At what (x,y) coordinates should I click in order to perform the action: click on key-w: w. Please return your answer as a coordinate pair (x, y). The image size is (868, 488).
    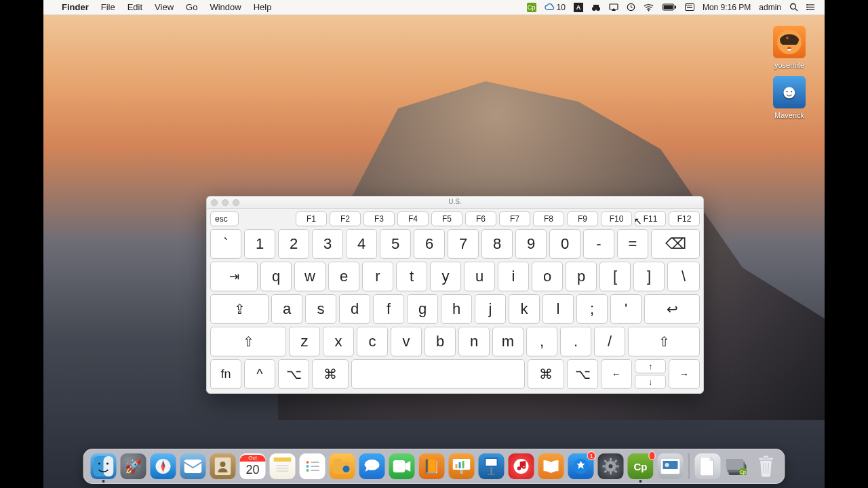
    Looking at the image, I should click on (310, 277).